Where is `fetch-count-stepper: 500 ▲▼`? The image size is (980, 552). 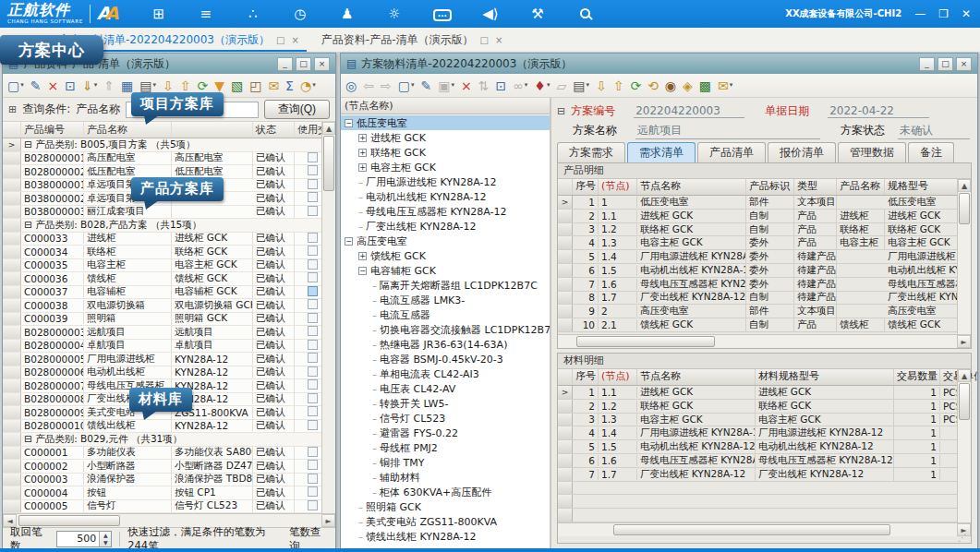 fetch-count-stepper: 500 ▲▼ is located at coordinates (84, 539).